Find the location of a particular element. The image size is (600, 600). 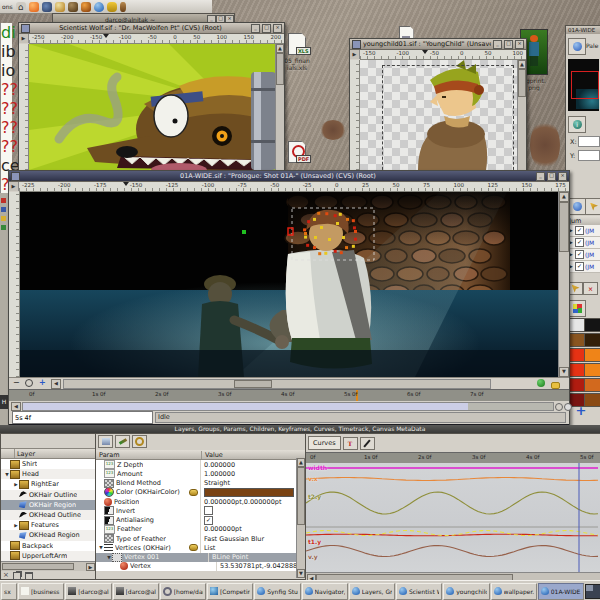

info-tab: i is located at coordinates (577, 124).